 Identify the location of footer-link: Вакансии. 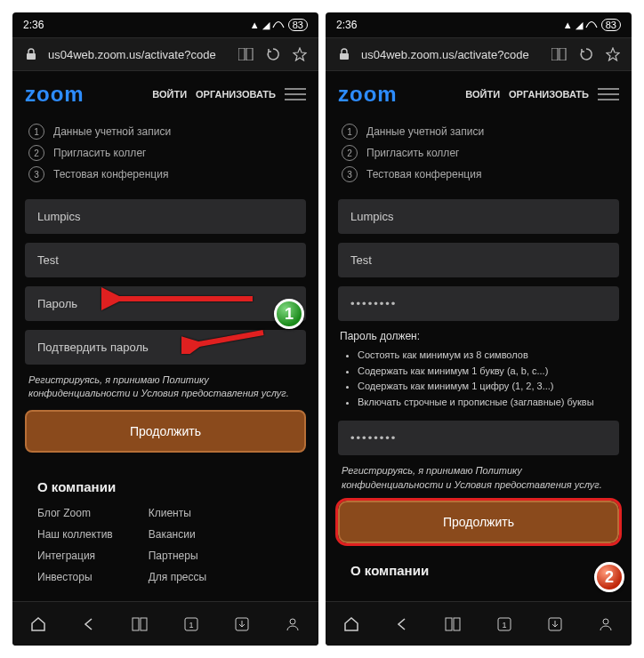
(178, 534).